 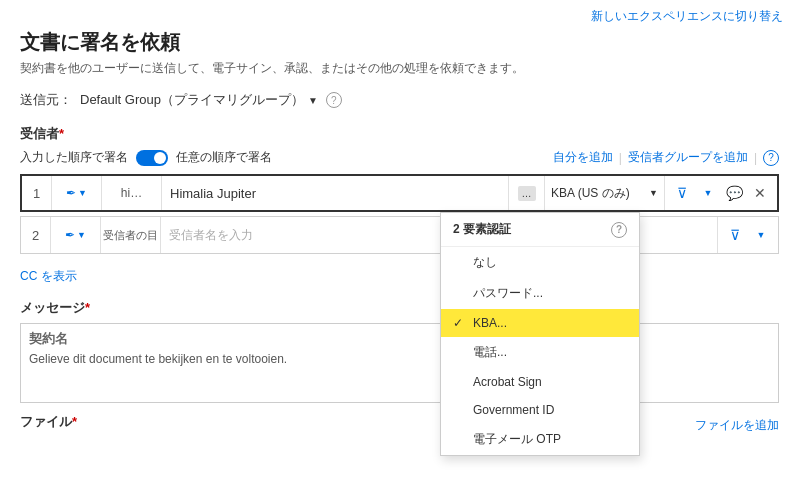 I want to click on dropdown-label-6: 電子メール OTP, so click(x=517, y=440).